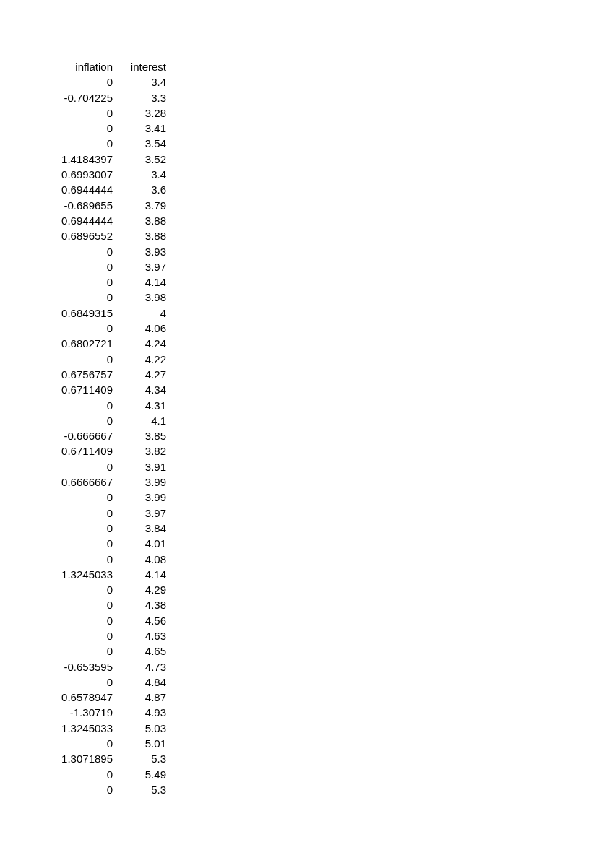  Describe the element at coordinates (110, 667) in the screenshot. I see `table-row: -0.6535954.73` at that location.